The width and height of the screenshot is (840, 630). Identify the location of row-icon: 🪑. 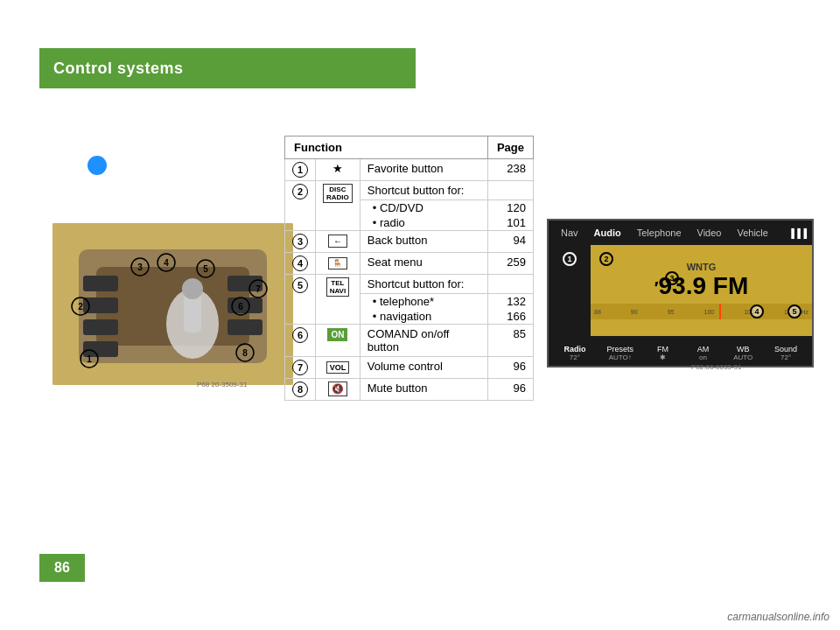
(338, 264).